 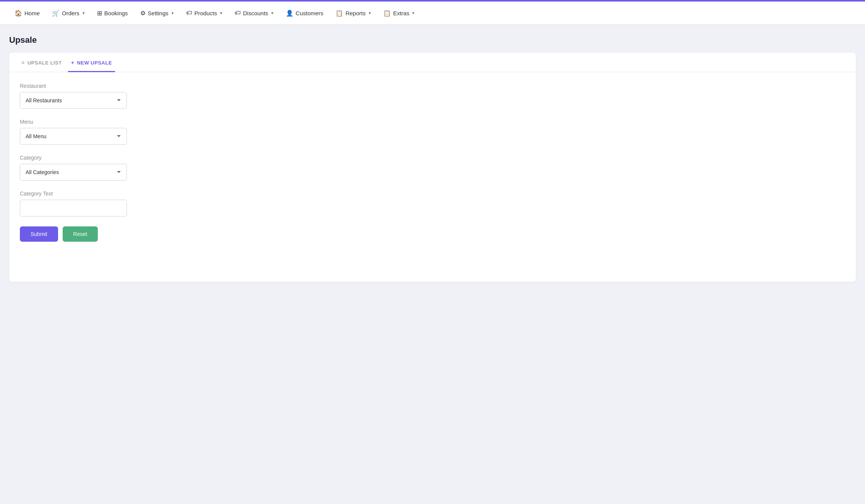 What do you see at coordinates (73, 172) in the screenshot?
I see `category-select: All Categories` at bounding box center [73, 172].